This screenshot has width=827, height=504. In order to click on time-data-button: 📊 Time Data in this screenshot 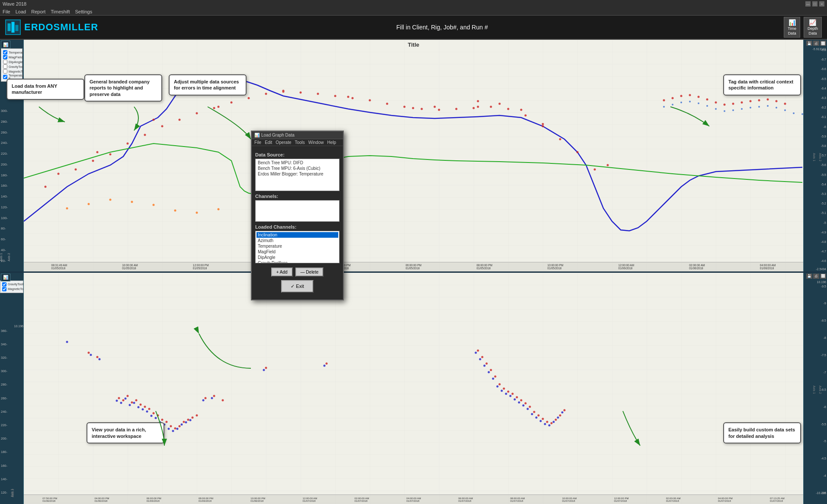, I will do `click(792, 27)`.